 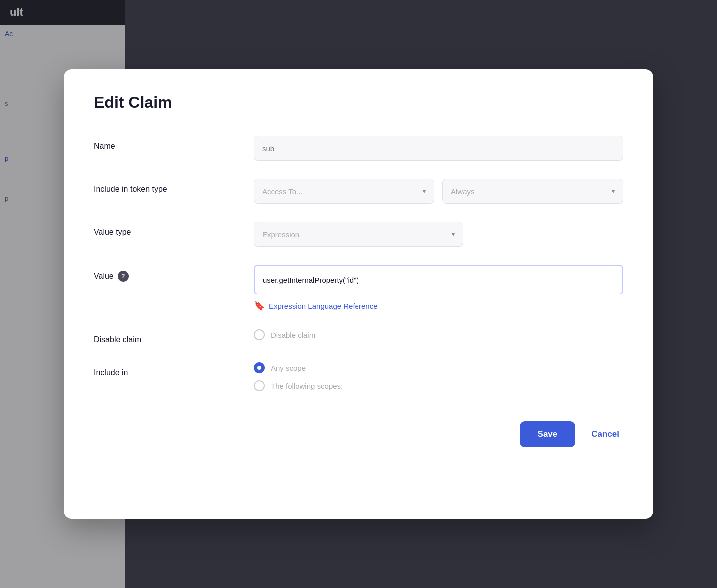 What do you see at coordinates (259, 368) in the screenshot?
I see `any-scope-radio` at bounding box center [259, 368].